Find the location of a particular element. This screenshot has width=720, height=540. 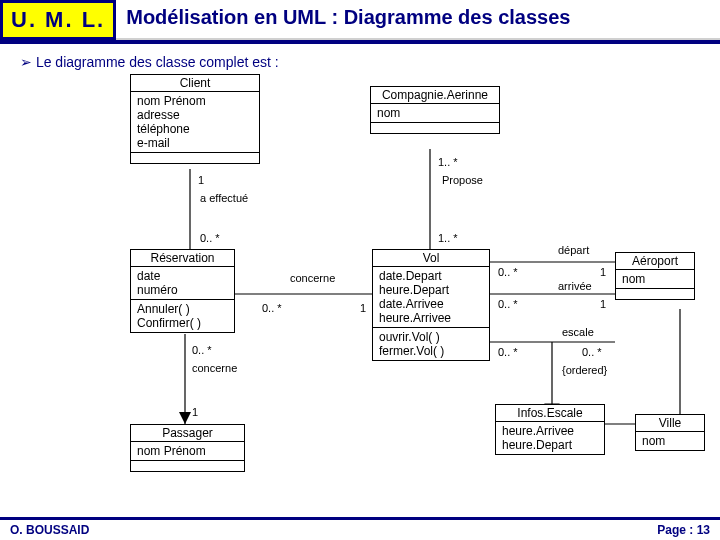

compagnie-ops is located at coordinates (435, 128).